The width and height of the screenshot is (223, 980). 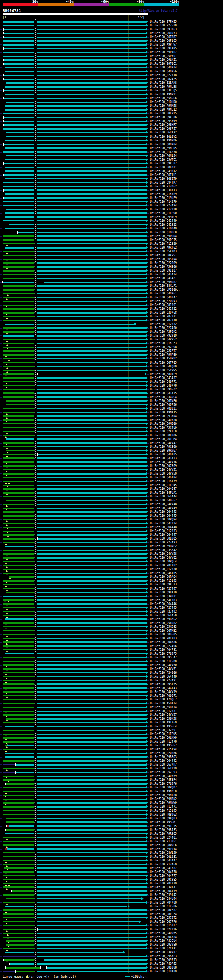 I want to click on hit-label: UniRef100_A9RBQ3, so click(x=163, y=757).